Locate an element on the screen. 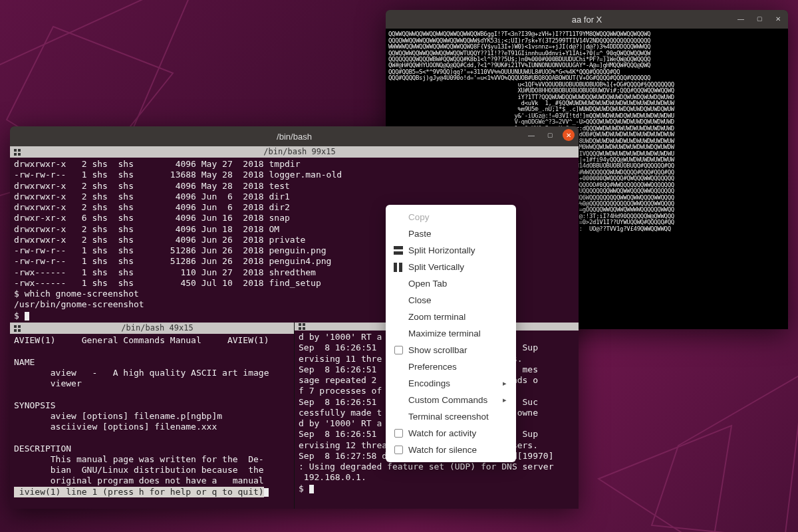  terminal-context-menu: CopyPasteSplit HorizontallySplit Vertica… is located at coordinates (451, 334).